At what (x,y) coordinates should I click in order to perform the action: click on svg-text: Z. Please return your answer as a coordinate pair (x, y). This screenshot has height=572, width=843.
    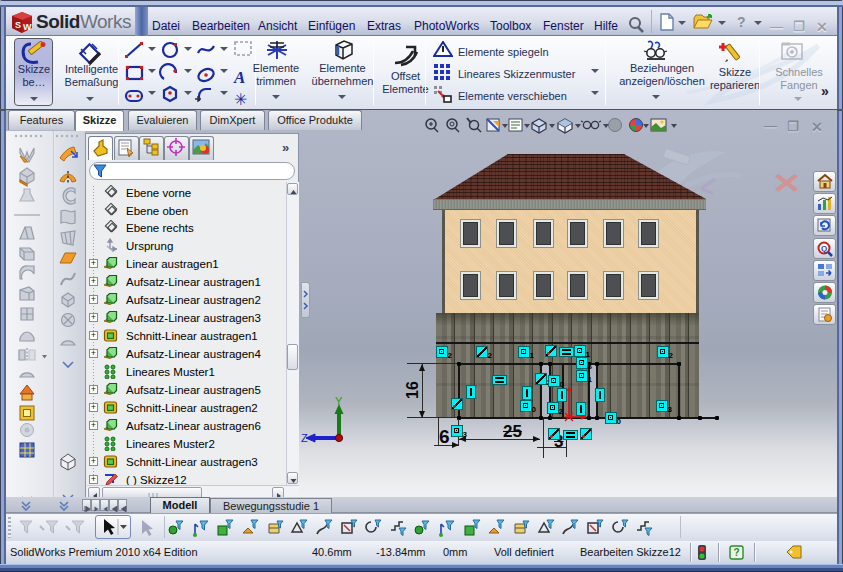
    Looking at the image, I should click on (304, 438).